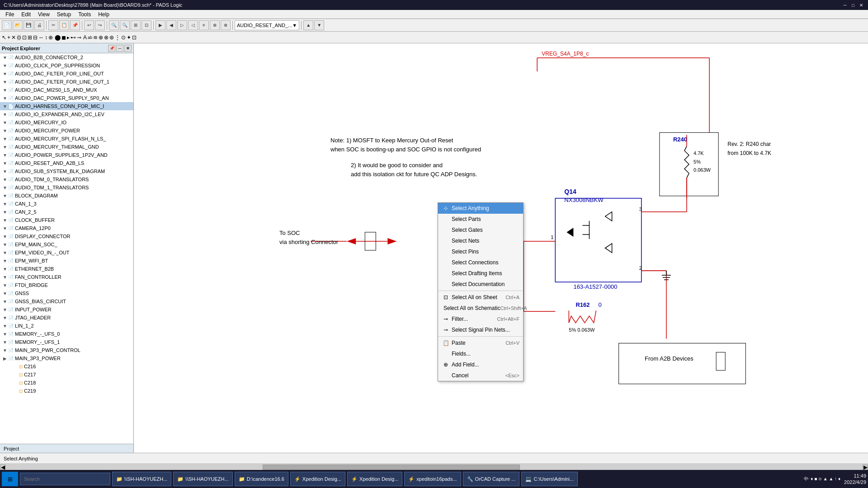  I want to click on taskbar-search, so click(65, 479).